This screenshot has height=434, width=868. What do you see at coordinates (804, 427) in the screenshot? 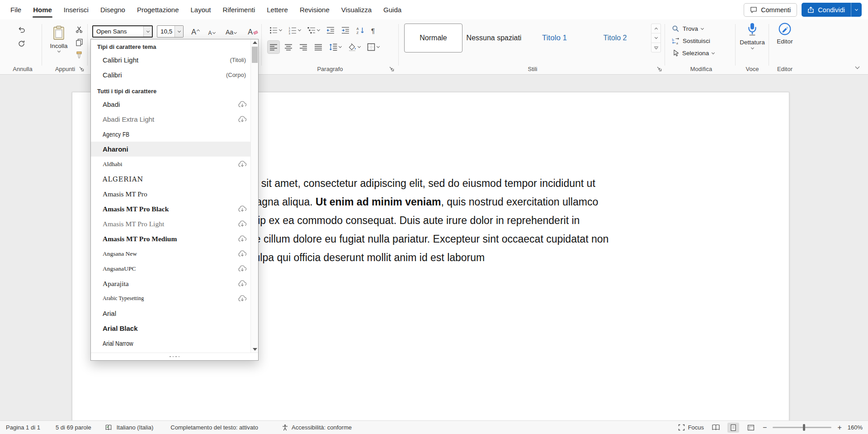
I see `zoom-slider-thumb` at bounding box center [804, 427].